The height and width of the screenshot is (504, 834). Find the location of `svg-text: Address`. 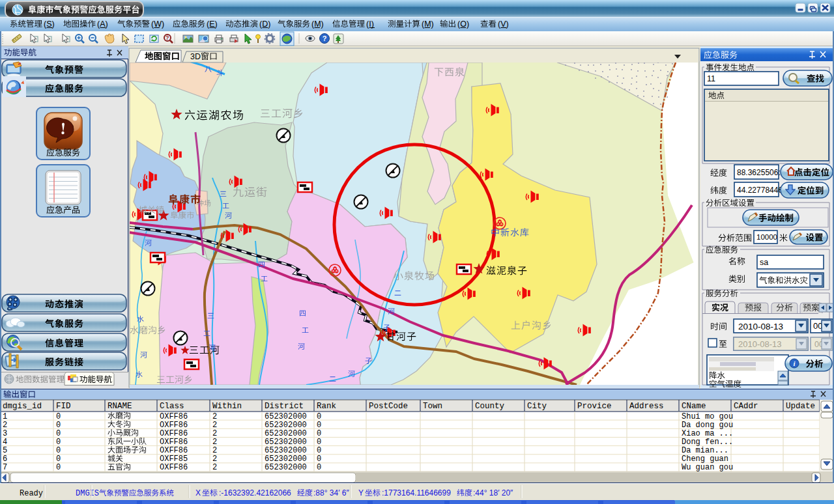

svg-text: Address is located at coordinates (646, 406).